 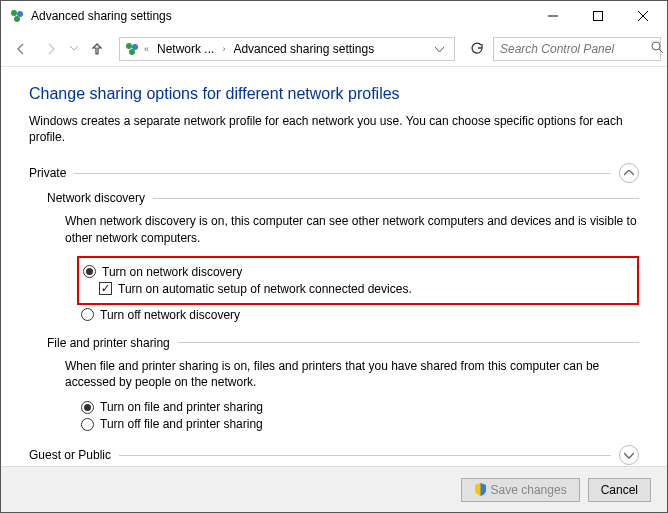 What do you see at coordinates (334, 16) in the screenshot?
I see `titlebar: Advanced sharing settings` at bounding box center [334, 16].